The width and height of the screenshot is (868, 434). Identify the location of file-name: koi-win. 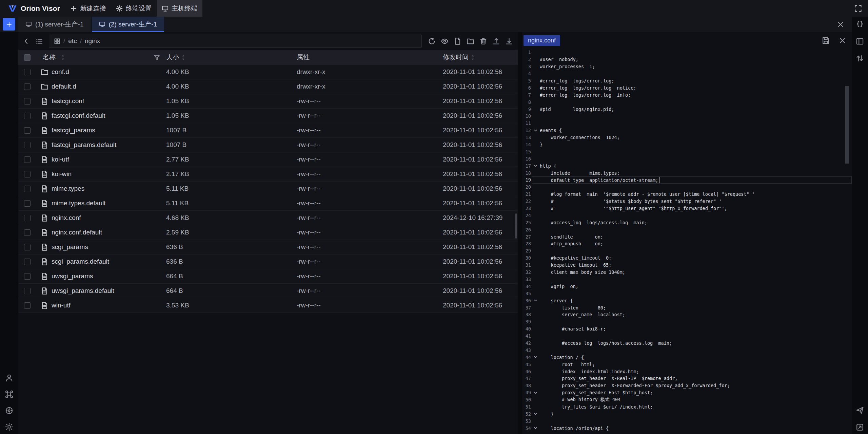
(62, 174).